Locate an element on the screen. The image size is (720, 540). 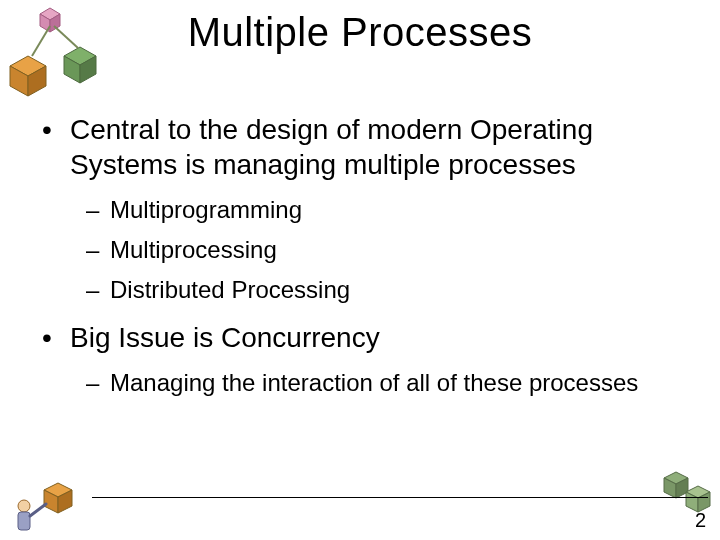
decorative-person-bottom-left-icon is located at coordinates (48, 506).